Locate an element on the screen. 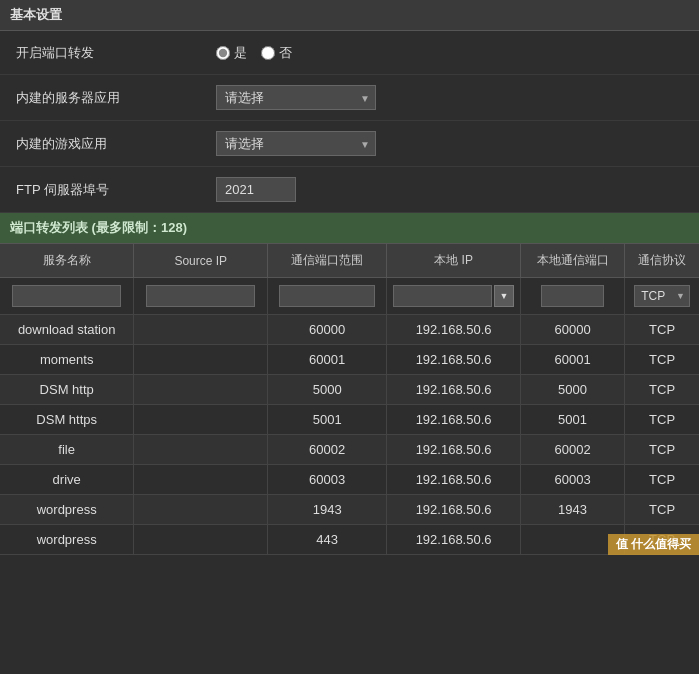  ftp-port-label: FTP 伺服器埠号 is located at coordinates (116, 190).